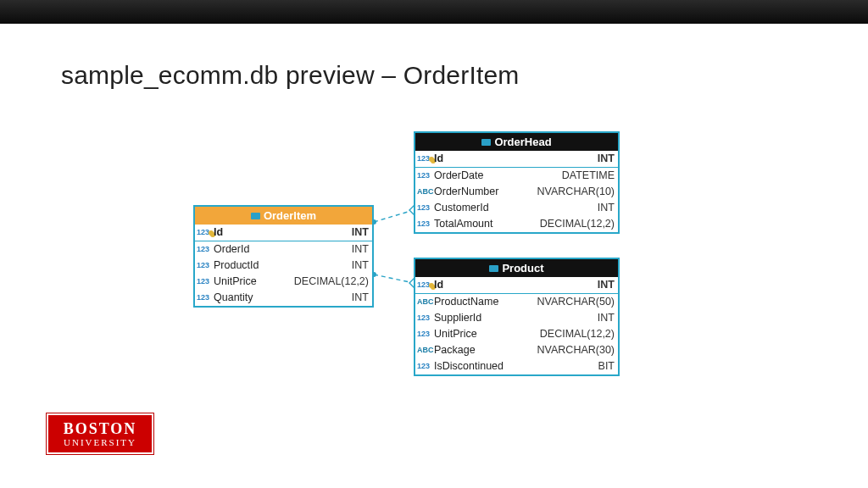  What do you see at coordinates (283, 265) in the screenshot?
I see `entity-body: 123IdINT123OrderIdINT123ProductIdINT123U…` at bounding box center [283, 265].